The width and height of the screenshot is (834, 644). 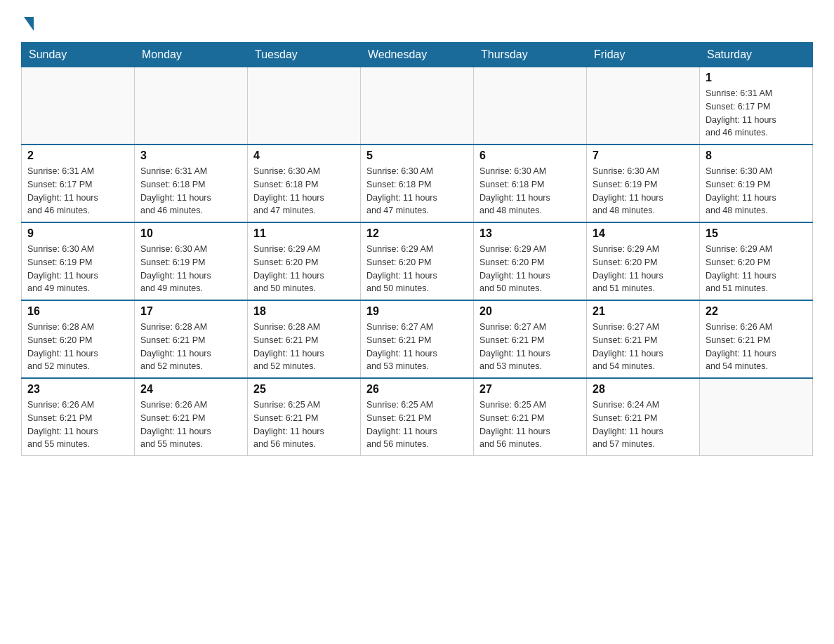 What do you see at coordinates (191, 191) in the screenshot?
I see `day-info: Sunrise: 6:31 AM Sunset: 6:18 PM Dayligh…` at bounding box center [191, 191].